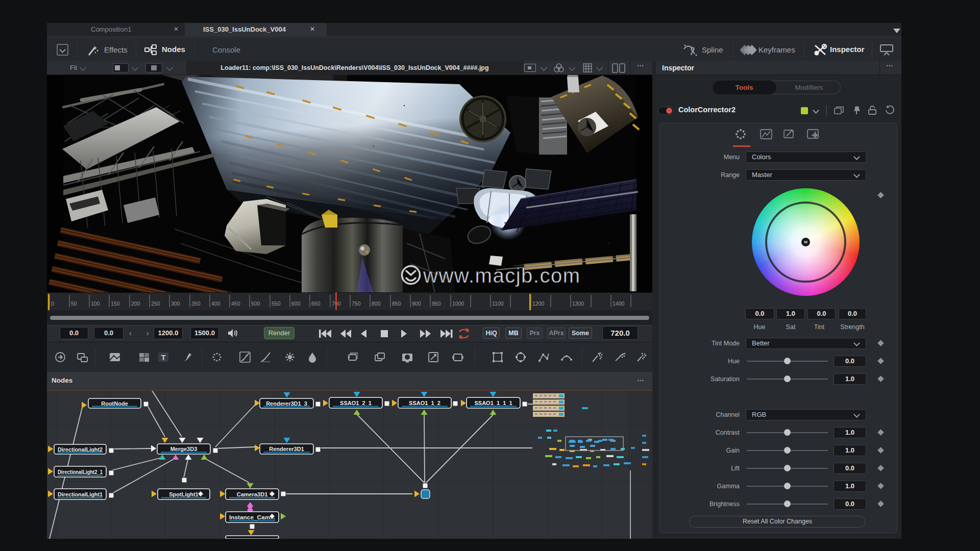 This screenshot has height=551, width=980. Describe the element at coordinates (184, 494) in the screenshot. I see `svg-text: SpotLight1` at that location.